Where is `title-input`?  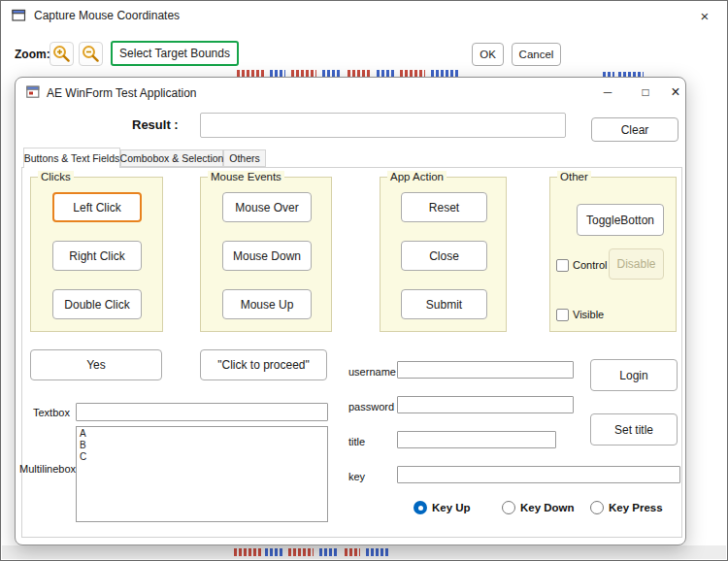
title-input is located at coordinates (477, 440).